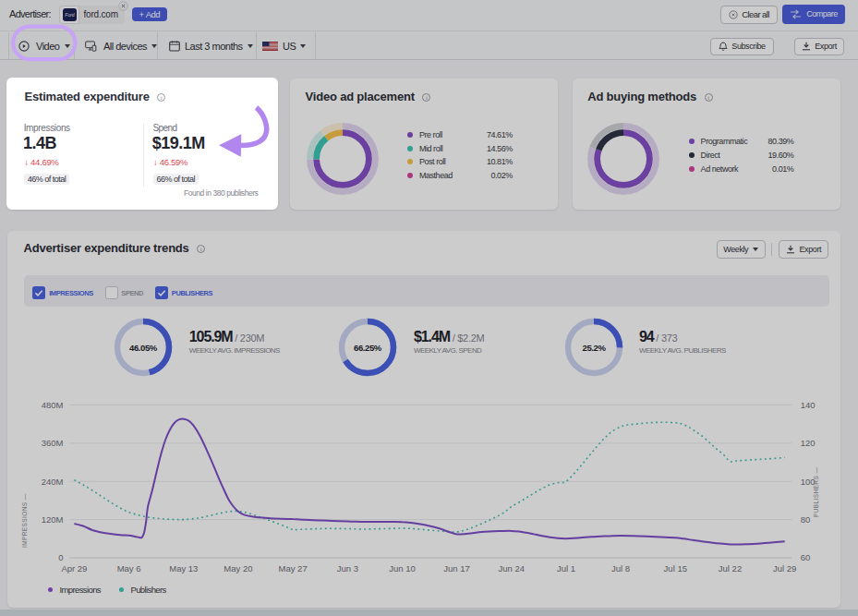 This screenshot has height=616, width=858. I want to click on svg-text: 360M, so click(53, 443).